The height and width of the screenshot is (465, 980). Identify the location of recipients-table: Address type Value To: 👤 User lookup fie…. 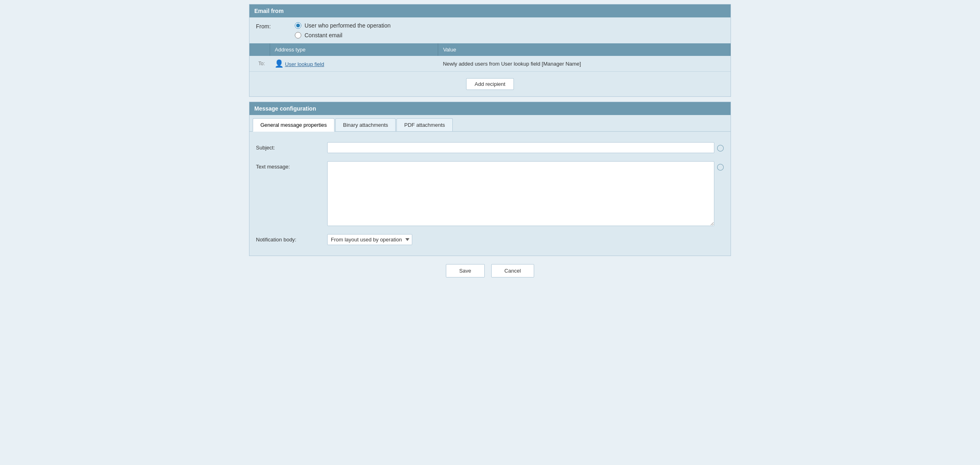
(490, 58).